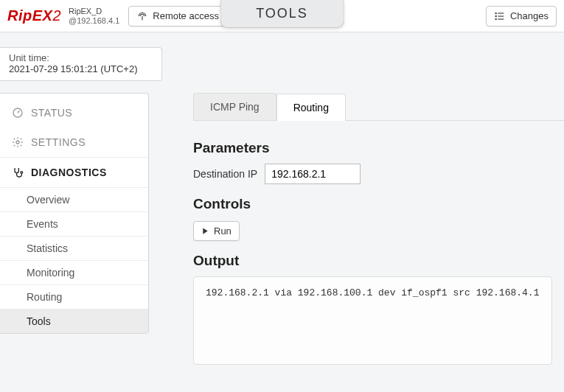  Describe the element at coordinates (57, 15) in the screenshot. I see `logo-suffix: 2` at that location.